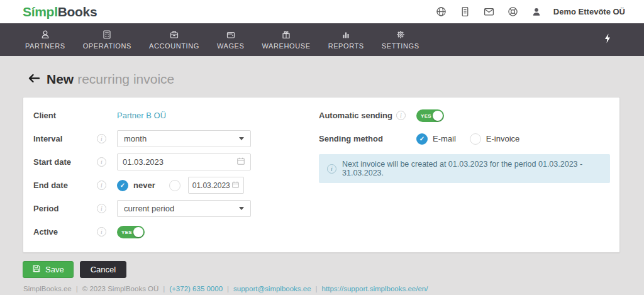 The height and width of the screenshot is (295, 644). I want to click on period-value: current period, so click(149, 209).